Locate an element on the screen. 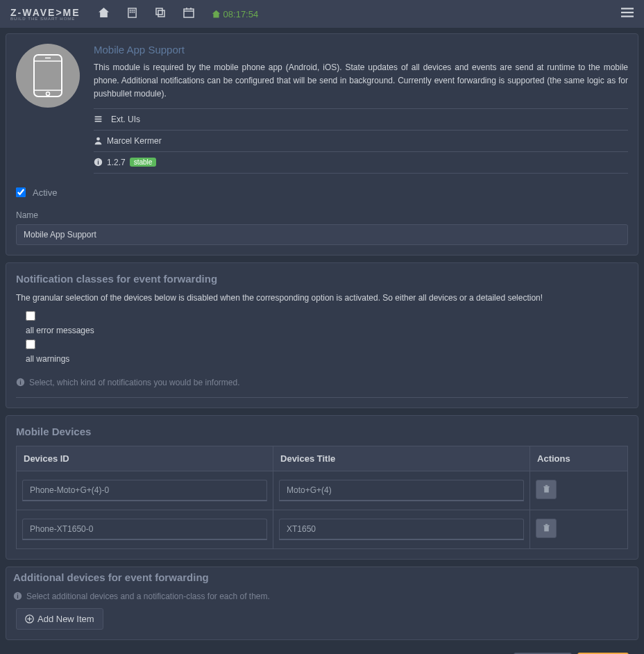 The width and height of the screenshot is (644, 654). nav-time: 08:17:54 is located at coordinates (235, 14).